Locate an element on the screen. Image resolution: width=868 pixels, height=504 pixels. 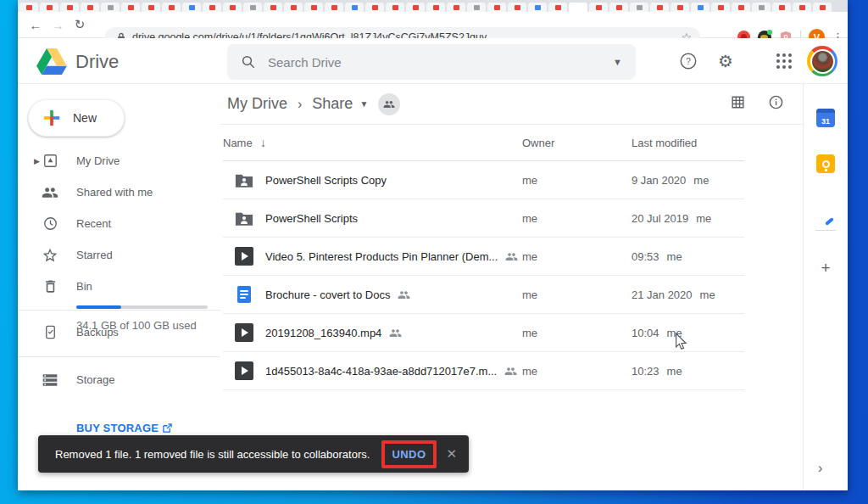
backups-icon is located at coordinates (50, 333).